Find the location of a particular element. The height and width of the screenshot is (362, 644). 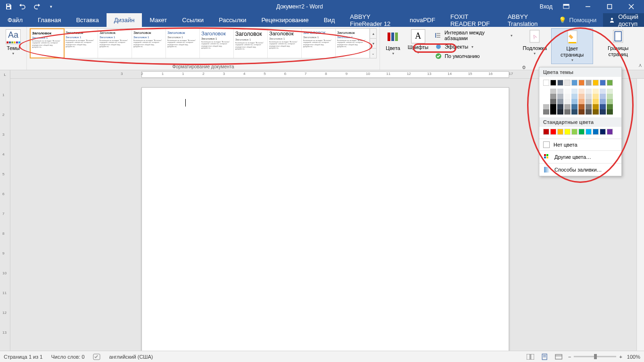

collapse-ribbon-icon: ⋏ is located at coordinates (640, 65).